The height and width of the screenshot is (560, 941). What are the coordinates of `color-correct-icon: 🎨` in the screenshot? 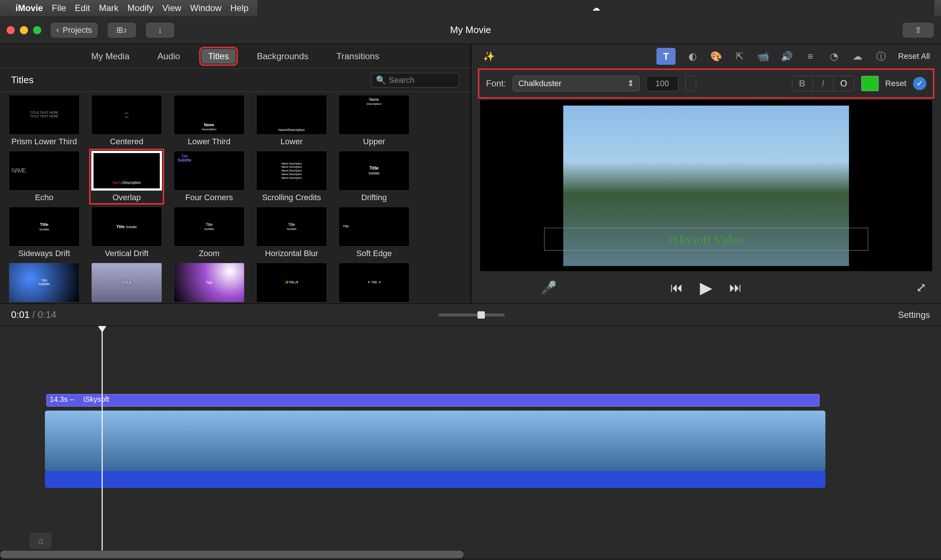 It's located at (716, 57).